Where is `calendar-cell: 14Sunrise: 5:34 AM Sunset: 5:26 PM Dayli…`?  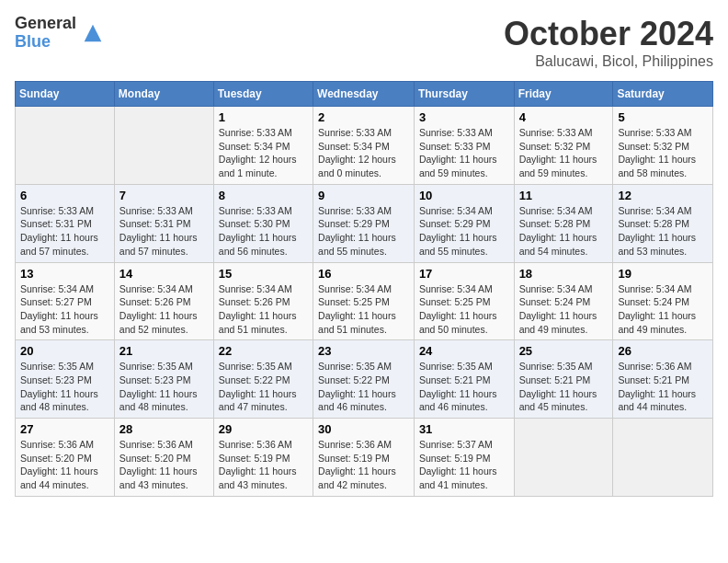
calendar-cell: 14Sunrise: 5:34 AM Sunset: 5:26 PM Dayli… is located at coordinates (164, 302).